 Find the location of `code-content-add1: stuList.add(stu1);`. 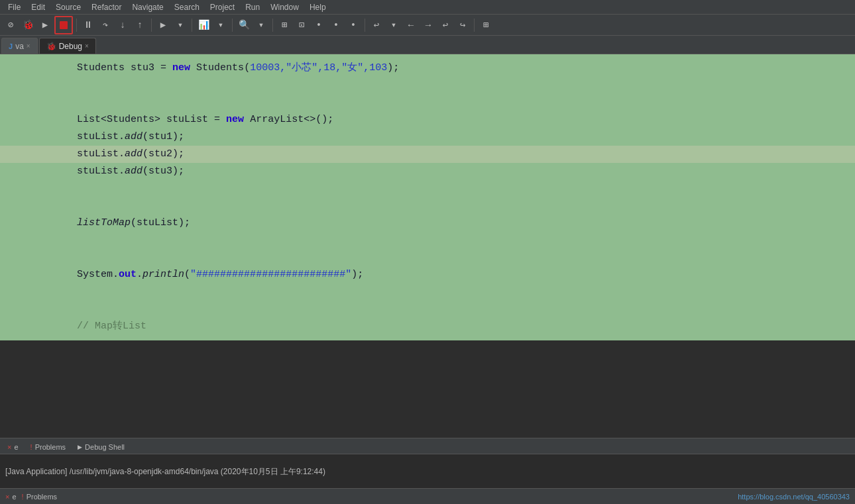

code-content-add1: stuList.add(stu1); is located at coordinates (97, 137).